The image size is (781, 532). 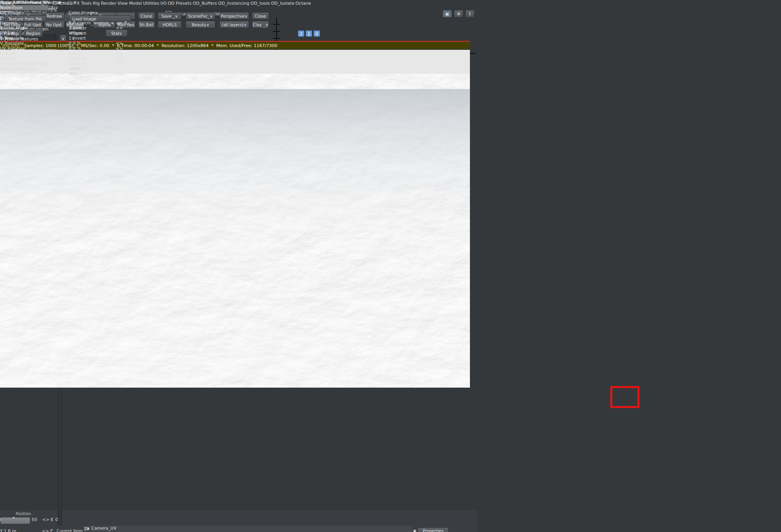 I want to click on timeline-ruler: ▾ 0 10 20 30 40 50, so click(x=19, y=519).